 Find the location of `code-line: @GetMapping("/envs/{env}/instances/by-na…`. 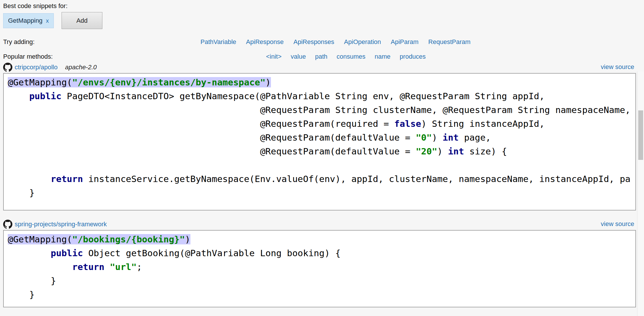

code-line: @GetMapping("/envs/{env}/instances/by-na… is located at coordinates (322, 82).